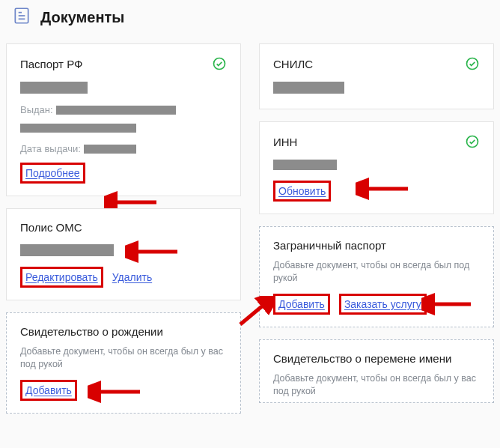 The width and height of the screenshot is (500, 448). I want to click on card-title: СНИЛС, so click(293, 64).